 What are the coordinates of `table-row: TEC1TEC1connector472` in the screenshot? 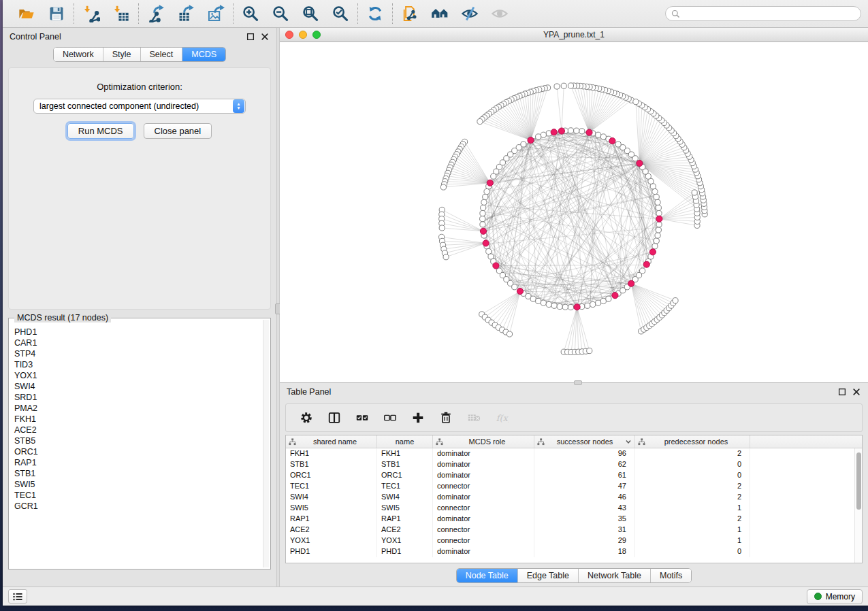 It's located at (574, 486).